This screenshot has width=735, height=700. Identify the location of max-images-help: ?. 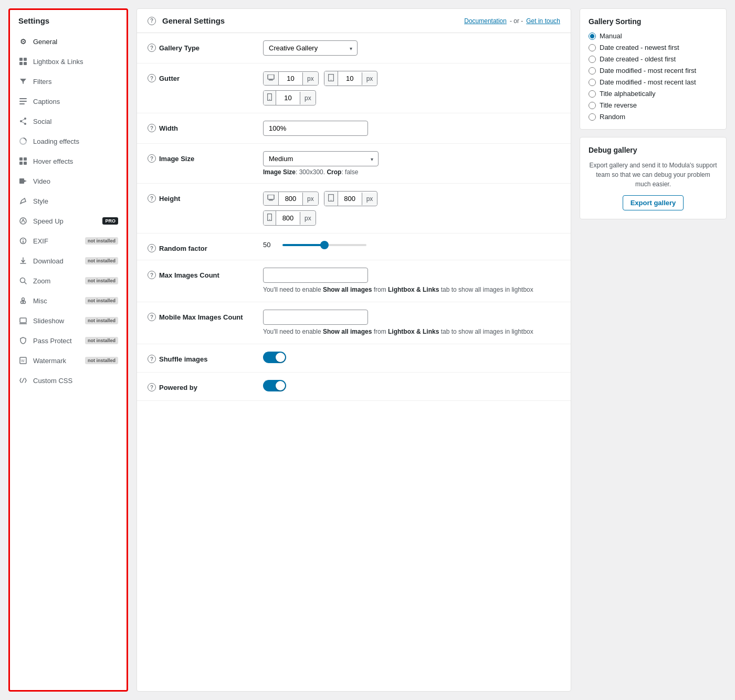
(152, 275).